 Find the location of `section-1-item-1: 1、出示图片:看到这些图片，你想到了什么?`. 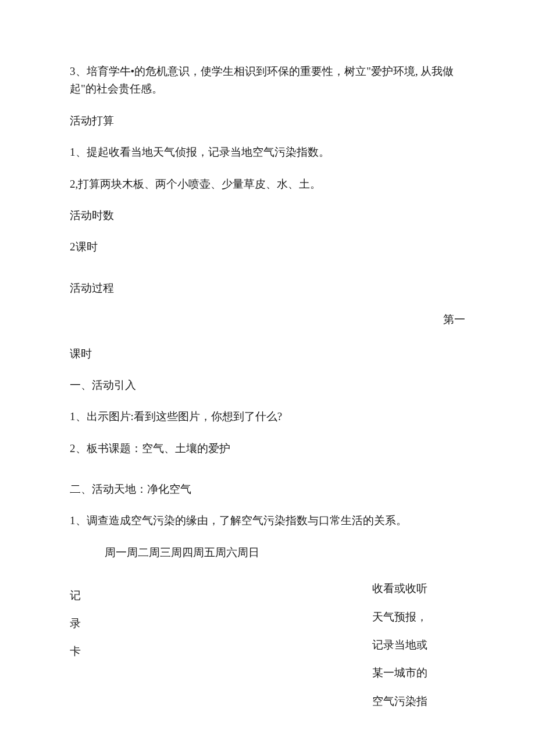

section-1-item-1: 1、出示图片:看到这些图片，你想到了什么? is located at coordinates (268, 417).